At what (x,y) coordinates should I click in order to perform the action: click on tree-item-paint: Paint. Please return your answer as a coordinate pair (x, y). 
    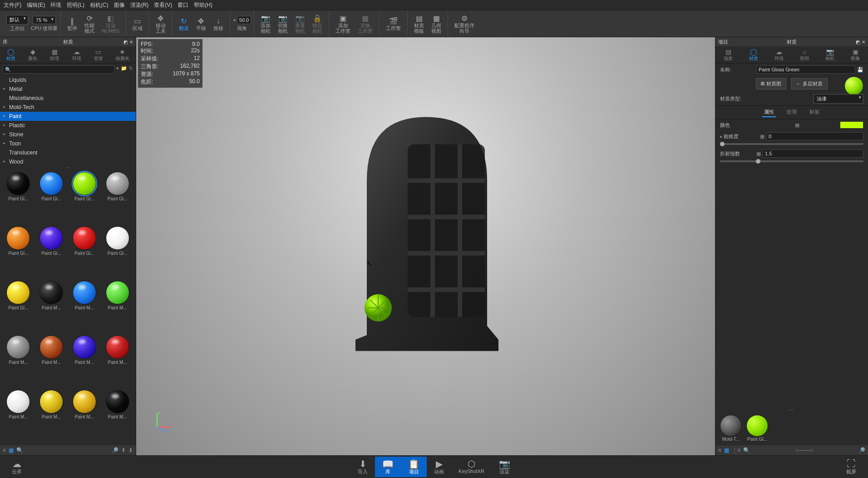
    Looking at the image, I should click on (68, 116).